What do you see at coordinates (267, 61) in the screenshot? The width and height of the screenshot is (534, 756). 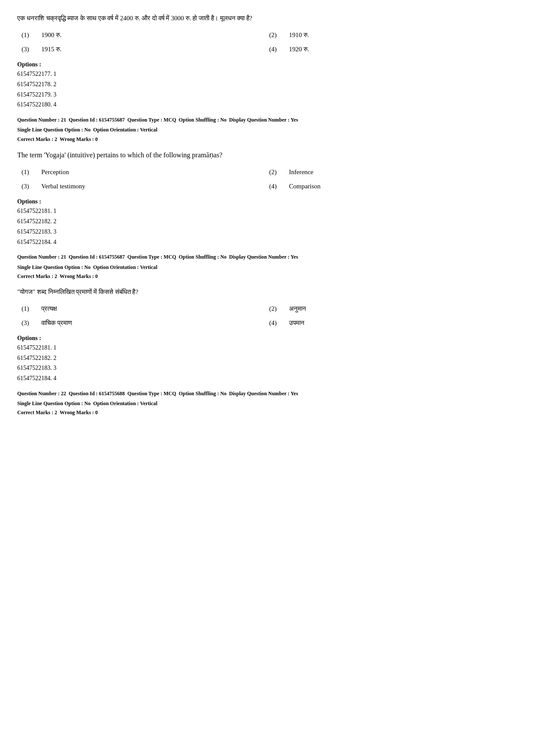 I see `question-20: एक धनराशि चक्रवृद्धि ब्याज के साथ एक वर्…` at bounding box center [267, 61].